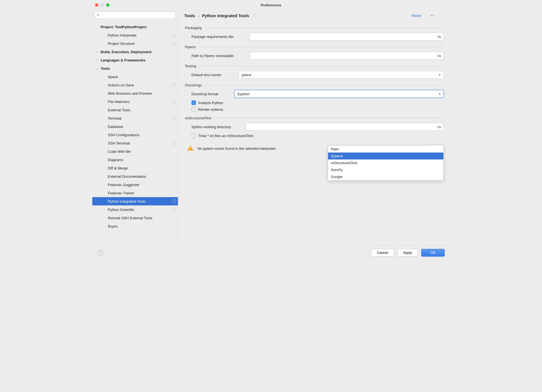  Describe the element at coordinates (345, 127) in the screenshot. I see `sphinx-input` at that location.